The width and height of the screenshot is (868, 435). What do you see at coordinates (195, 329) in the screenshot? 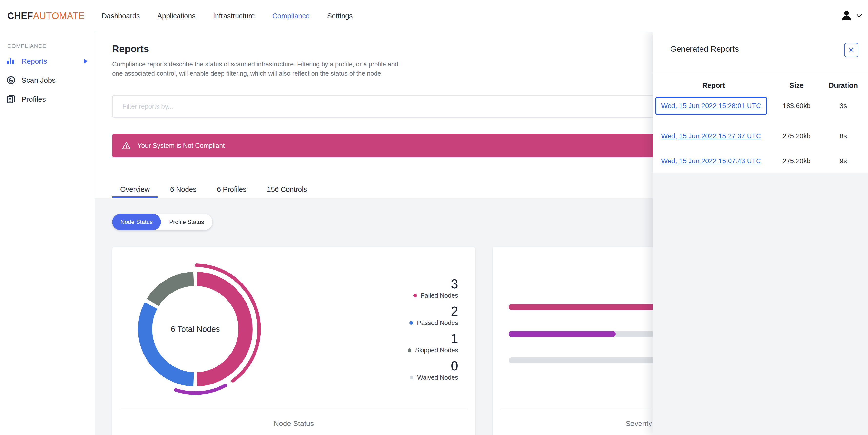
I see `donut-center-label: 6 Total Nodes` at bounding box center [195, 329].